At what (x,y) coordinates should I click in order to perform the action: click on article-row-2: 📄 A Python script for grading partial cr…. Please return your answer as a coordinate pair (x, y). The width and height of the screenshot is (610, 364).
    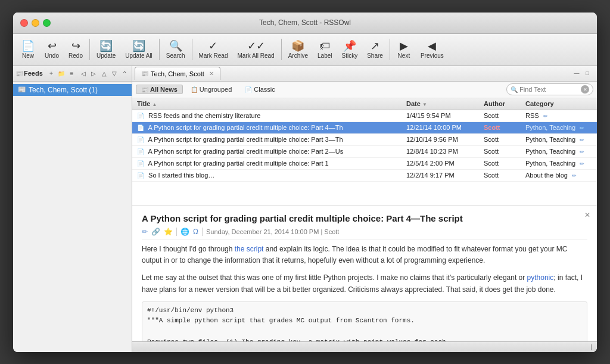
    Looking at the image, I should click on (365, 128).